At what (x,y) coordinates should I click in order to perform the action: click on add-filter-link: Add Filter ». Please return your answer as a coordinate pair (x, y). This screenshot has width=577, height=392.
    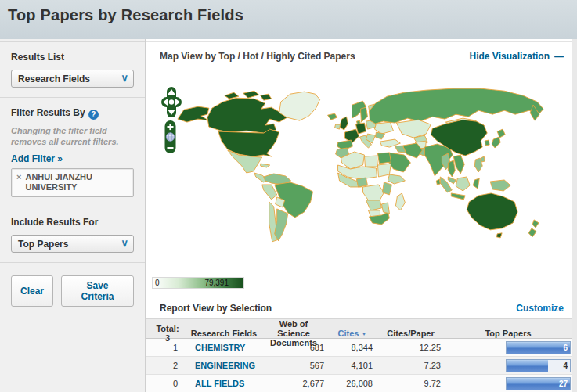
    Looking at the image, I should click on (37, 159).